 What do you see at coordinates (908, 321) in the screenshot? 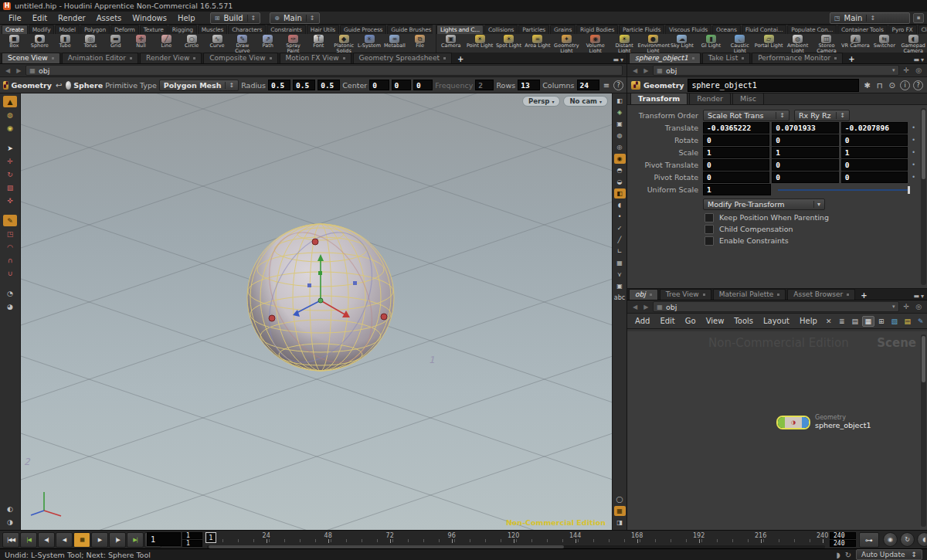
I see `sticky-note-icon: ▤` at bounding box center [908, 321].